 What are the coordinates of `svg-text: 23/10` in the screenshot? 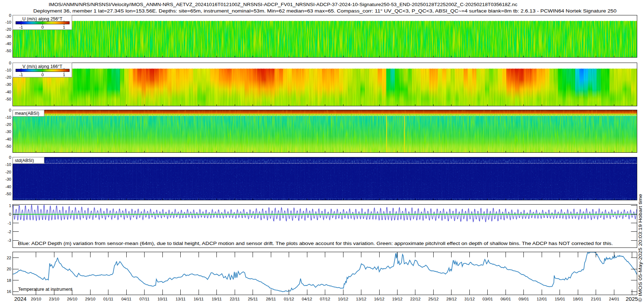 It's located at (54, 299).